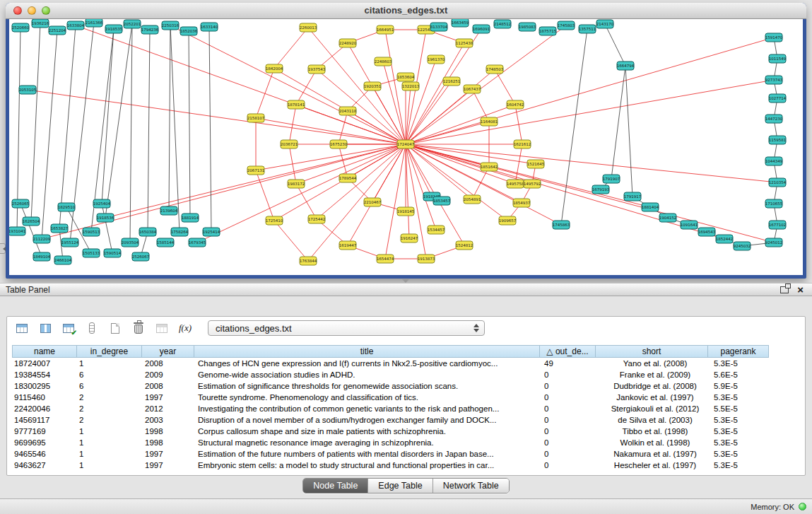  What do you see at coordinates (527, 27) in the screenshot?
I see `graph-node: 1985083` at bounding box center [527, 27].